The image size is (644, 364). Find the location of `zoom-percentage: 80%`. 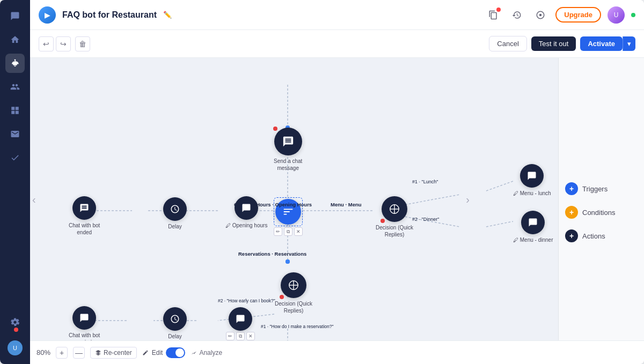

zoom-percentage: 80% is located at coordinates (43, 353).